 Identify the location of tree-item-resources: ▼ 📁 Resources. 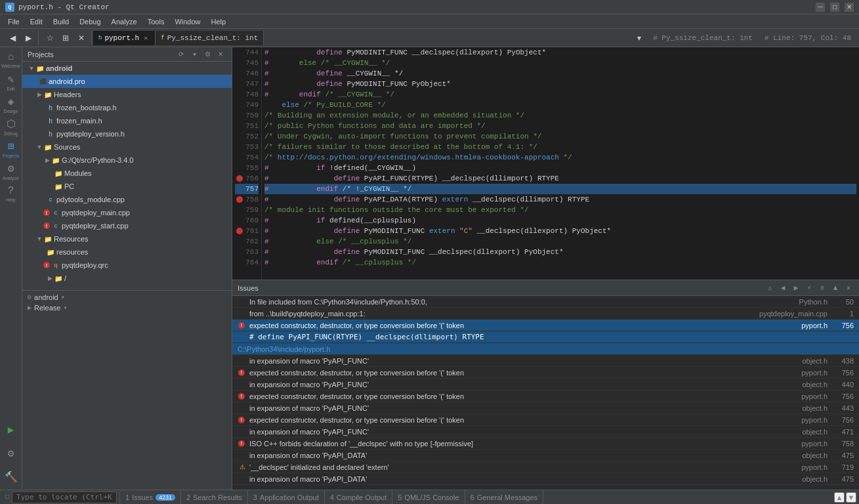
(127, 239).